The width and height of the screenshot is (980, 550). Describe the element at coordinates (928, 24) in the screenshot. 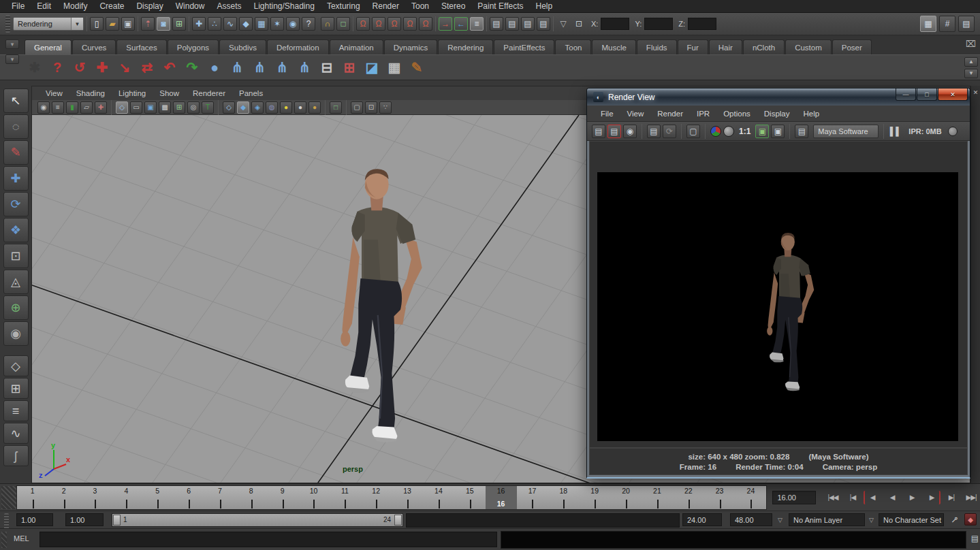

I see `attribute-editor-toggle: ▦` at that location.